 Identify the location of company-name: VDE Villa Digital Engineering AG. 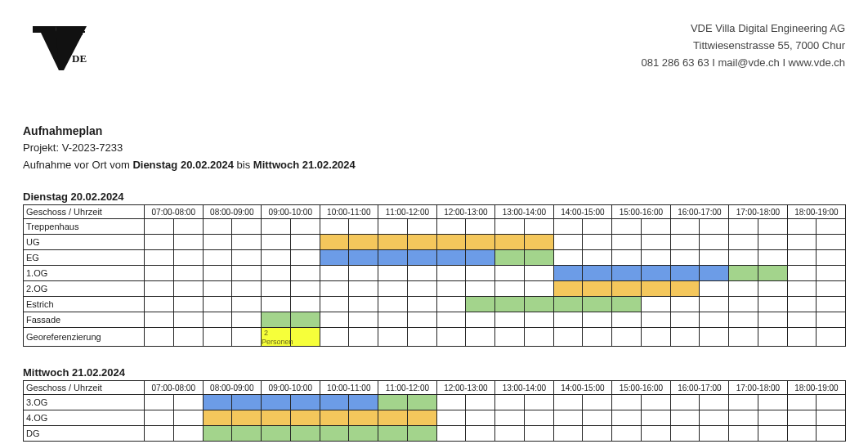
(743, 29).